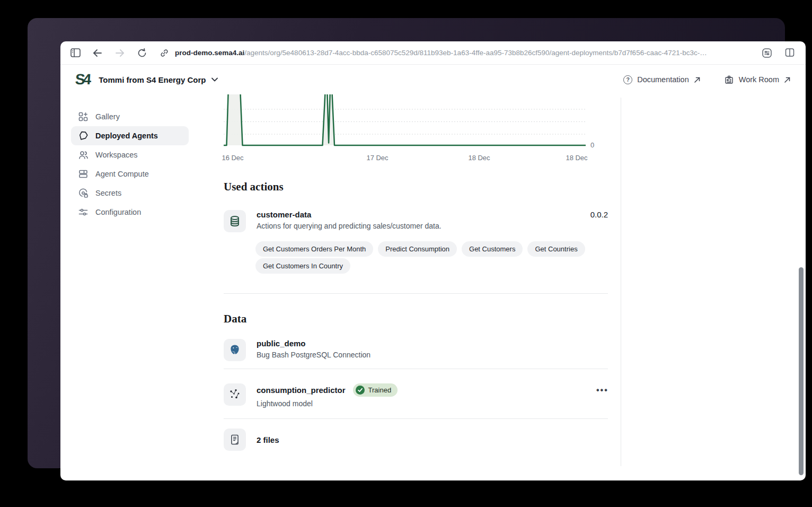 The height and width of the screenshot is (507, 812). I want to click on used-actions-heading: Used actions, so click(253, 187).